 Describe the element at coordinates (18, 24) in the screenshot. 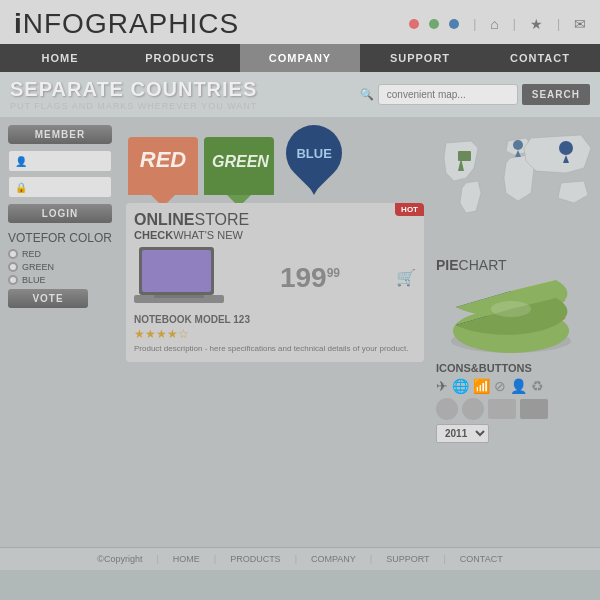

I see `title-i: i` at that location.